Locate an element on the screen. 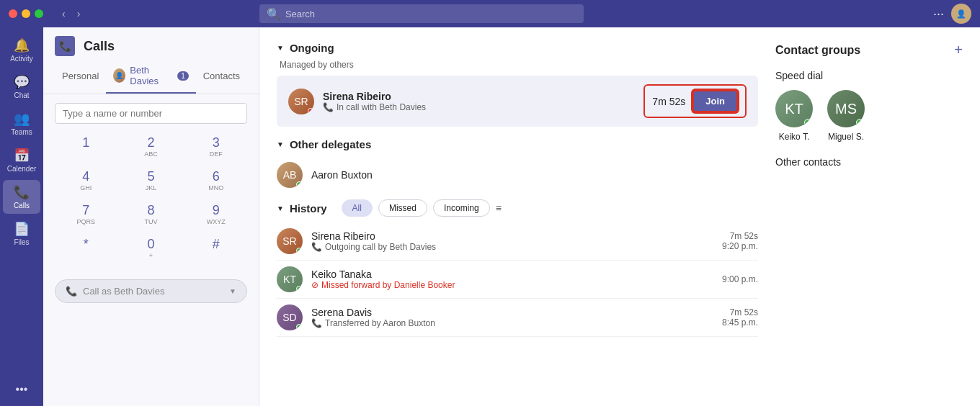  dial-key-1: 1 is located at coordinates (86, 147).